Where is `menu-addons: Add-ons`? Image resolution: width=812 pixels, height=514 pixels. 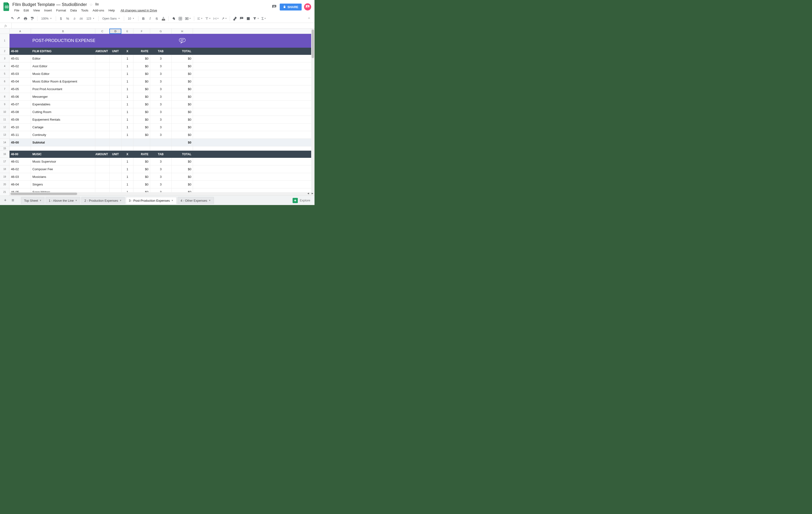 menu-addons: Add-ons is located at coordinates (98, 10).